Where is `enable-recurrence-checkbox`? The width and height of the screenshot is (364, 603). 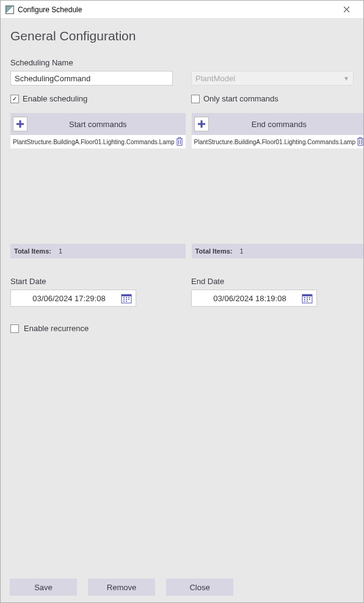
enable-recurrence-checkbox is located at coordinates (15, 329).